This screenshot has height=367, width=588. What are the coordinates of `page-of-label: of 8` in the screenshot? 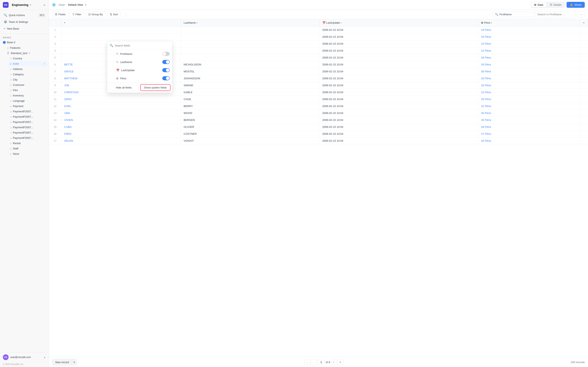 It's located at (328, 362).